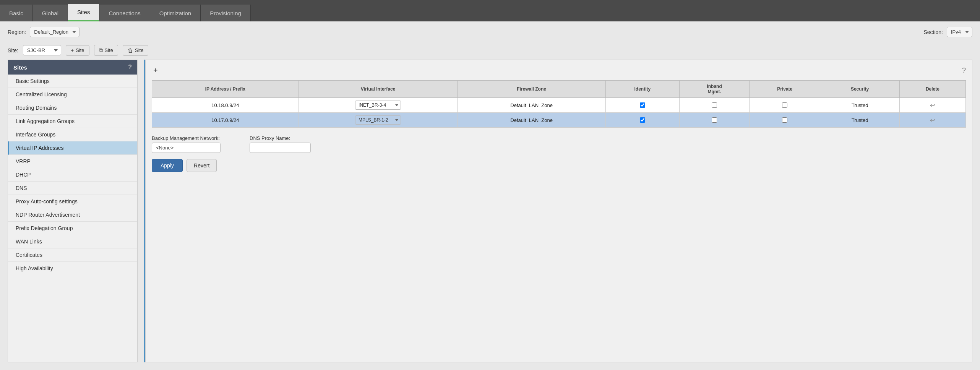 This screenshot has height=370, width=980. What do you see at coordinates (714, 105) in the screenshot?
I see `row1-inband-checkbox` at bounding box center [714, 105].